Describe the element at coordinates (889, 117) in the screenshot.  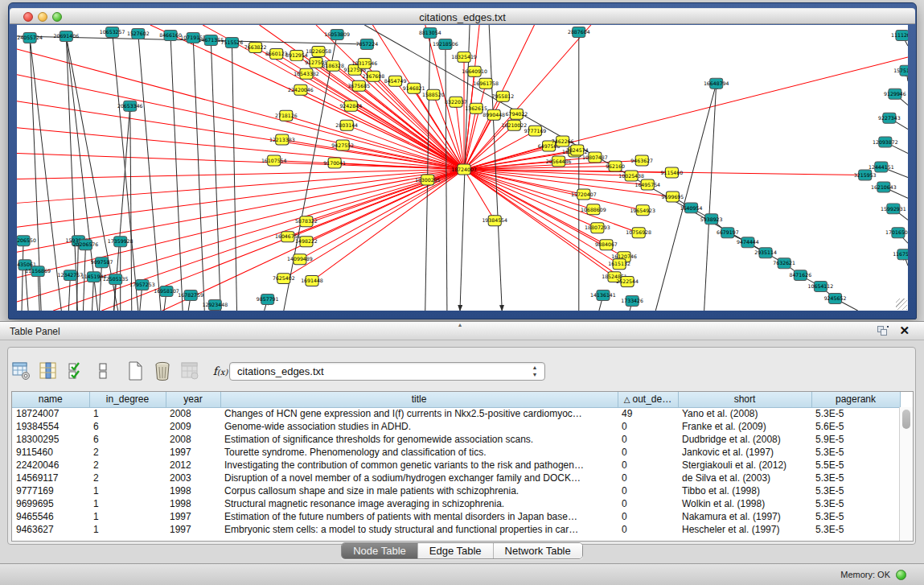
I see `graph-node: 9227343` at that location.